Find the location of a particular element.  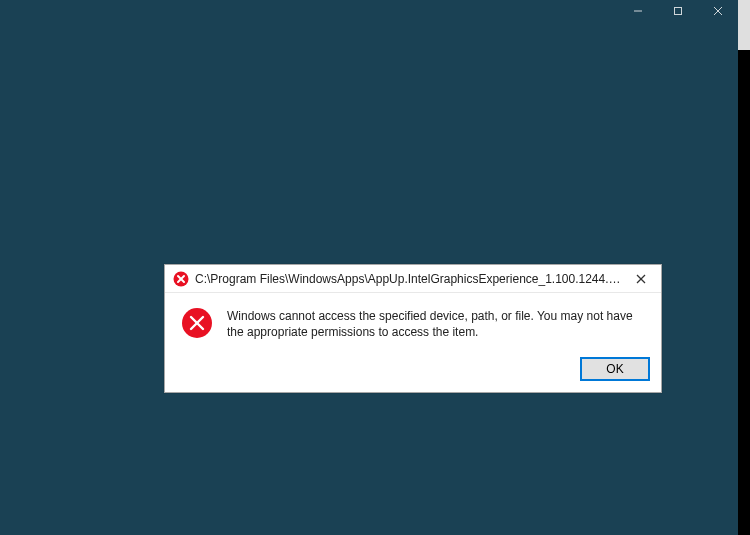

maximize-icon is located at coordinates (678, 11).